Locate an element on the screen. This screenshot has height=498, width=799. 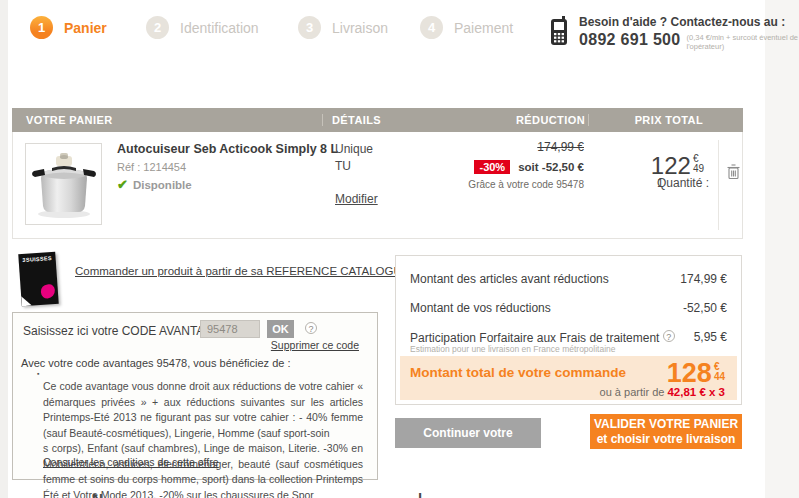
summary-row-label: Participation Forfaitaire aux Frais de t… is located at coordinates (542, 338).